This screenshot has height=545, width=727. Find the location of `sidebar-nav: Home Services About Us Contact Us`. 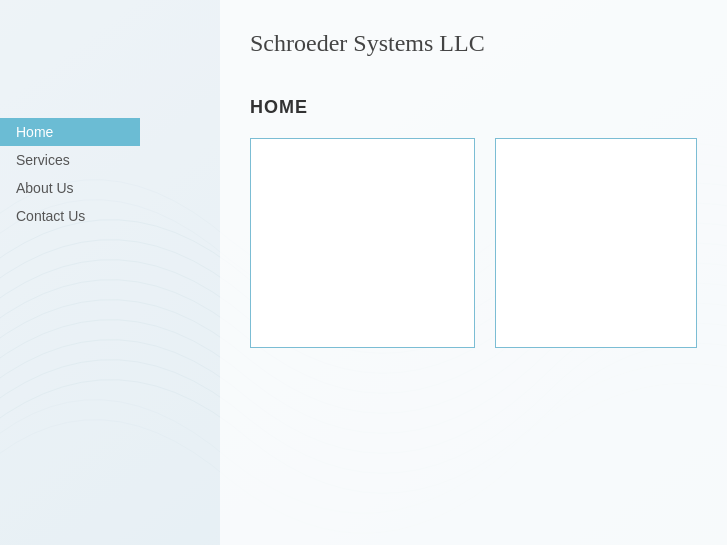

sidebar-nav: Home Services About Us Contact Us is located at coordinates (110, 115).